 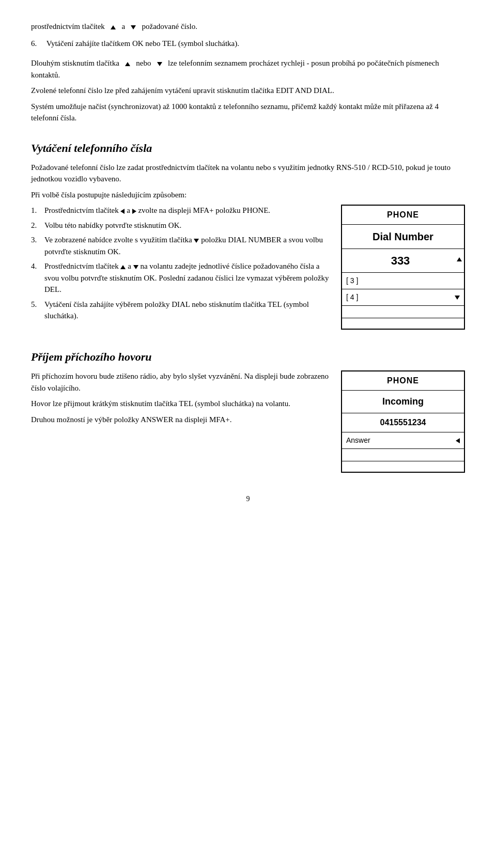 I want to click on section1-para1: Požadované telefonní číslo lze zadat pro…, so click(x=248, y=174).